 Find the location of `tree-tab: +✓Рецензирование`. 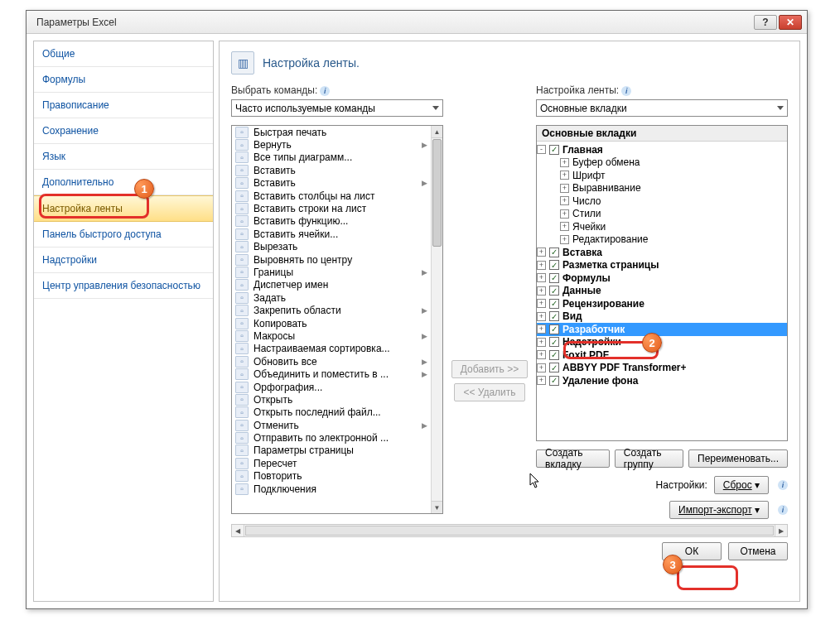

tree-tab: +✓Рецензирование is located at coordinates (662, 304).